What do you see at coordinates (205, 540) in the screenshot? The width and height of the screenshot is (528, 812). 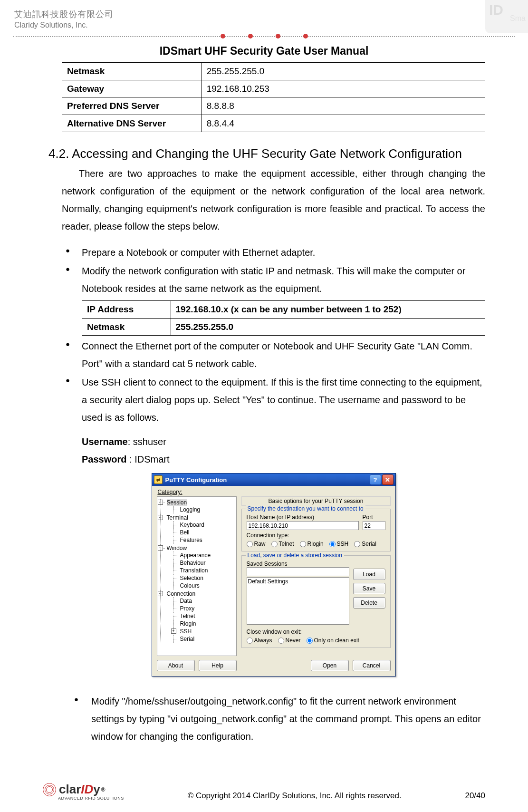 I see `tree-item-features: Features` at bounding box center [205, 540].